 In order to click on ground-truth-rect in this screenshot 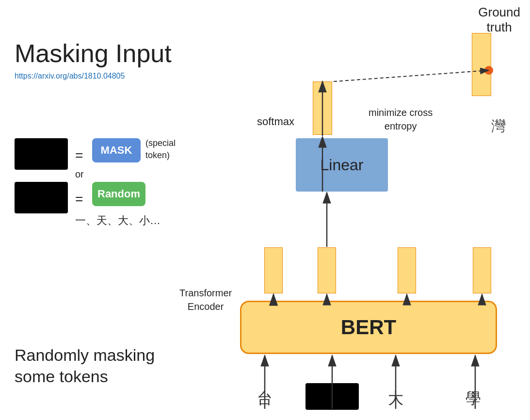, I will do `click(482, 65)`.